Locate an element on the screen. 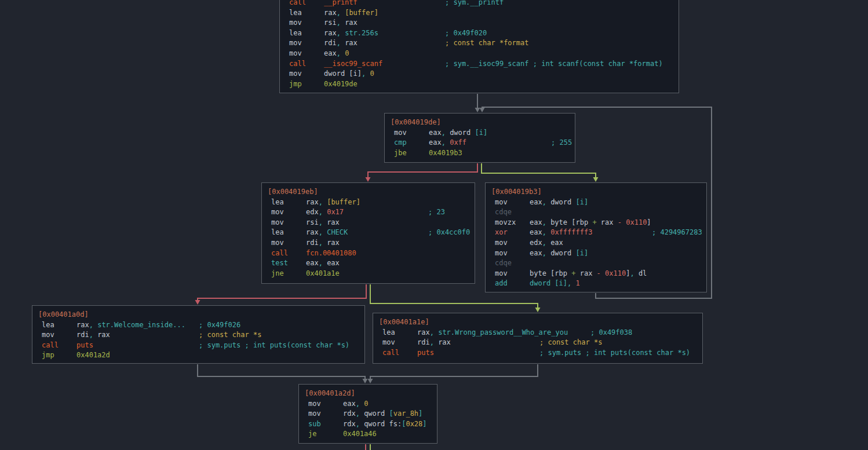 This screenshot has width=868, height=450. asm-line: moveax, 0 is located at coordinates (368, 404).